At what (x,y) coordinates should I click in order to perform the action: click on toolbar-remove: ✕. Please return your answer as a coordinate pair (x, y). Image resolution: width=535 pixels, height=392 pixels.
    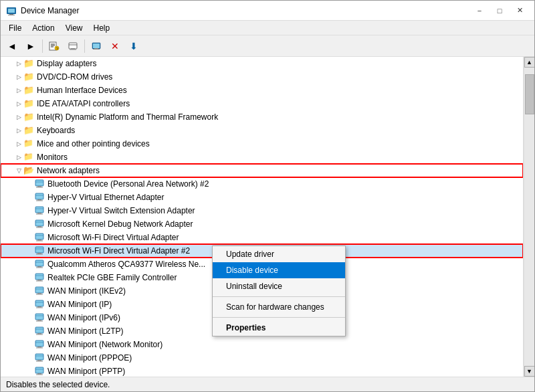
    Looking at the image, I should click on (115, 46).